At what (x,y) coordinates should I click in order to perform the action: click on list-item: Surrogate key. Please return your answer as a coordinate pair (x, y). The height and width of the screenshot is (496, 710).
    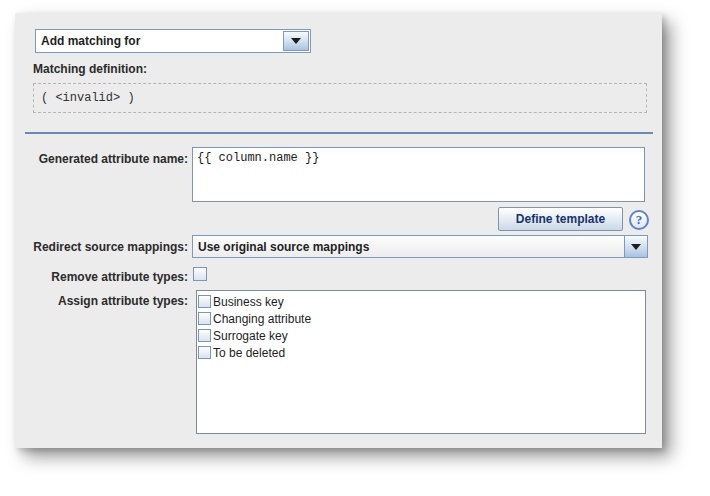
    Looking at the image, I should click on (422, 336).